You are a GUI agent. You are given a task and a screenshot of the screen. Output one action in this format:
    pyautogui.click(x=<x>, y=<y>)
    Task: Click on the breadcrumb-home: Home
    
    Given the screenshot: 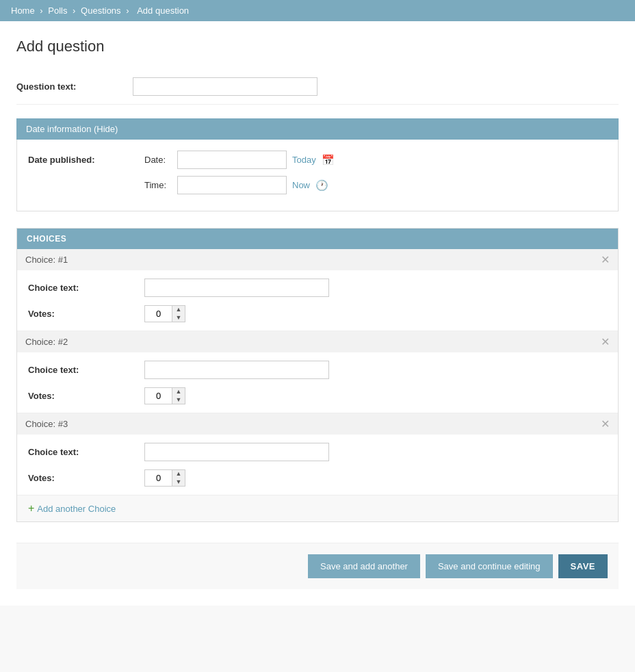 What is the action you would take?
    pyautogui.click(x=23, y=11)
    